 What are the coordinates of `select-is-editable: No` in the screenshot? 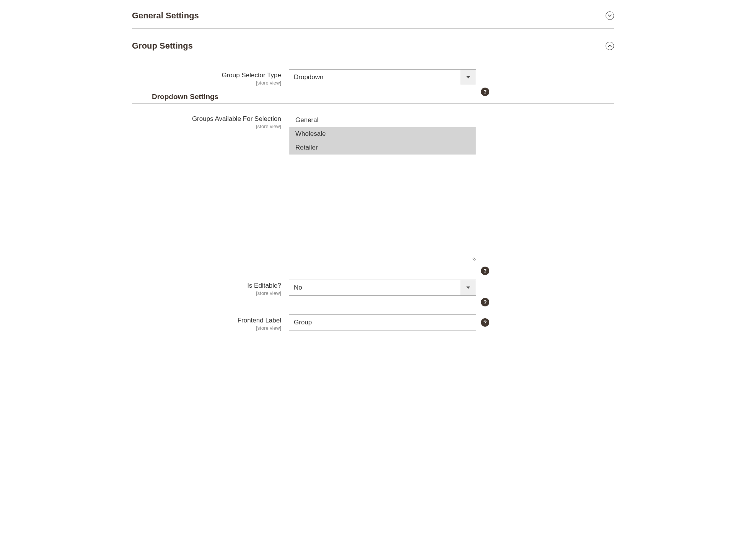 It's located at (383, 288).